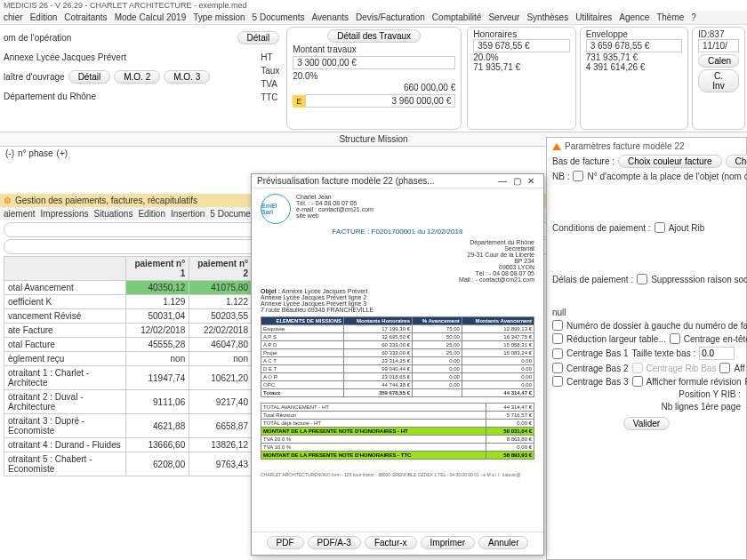 This screenshot has height=560, width=747. I want to click on ttc-val: 3 960 000,00 €, so click(381, 101).